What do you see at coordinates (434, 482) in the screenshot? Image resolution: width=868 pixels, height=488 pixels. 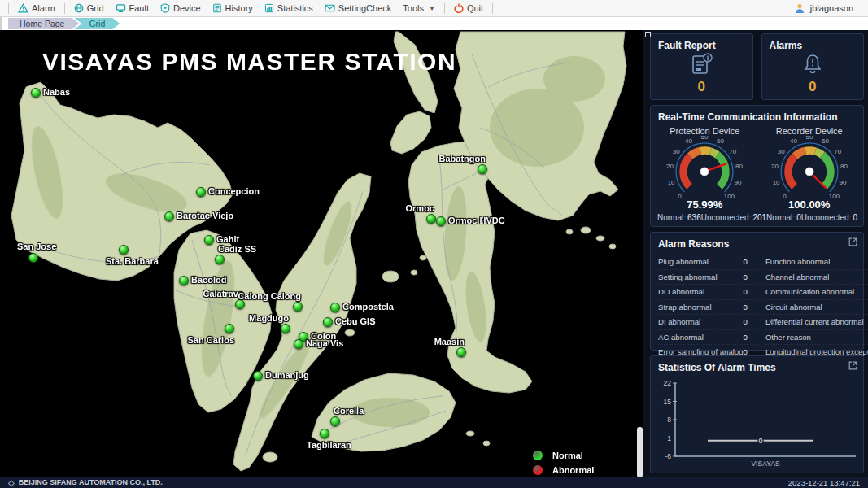 I see `status-bar: ◇ BEIJING SIFANG AUTOMATION CO., LTD. 20…` at bounding box center [434, 482].